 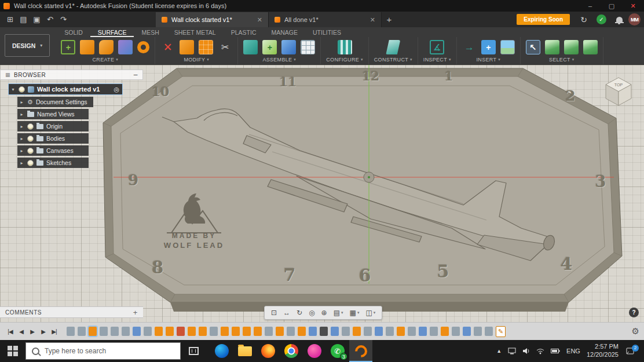 I want to click on wifi-icon, so click(x=540, y=351).